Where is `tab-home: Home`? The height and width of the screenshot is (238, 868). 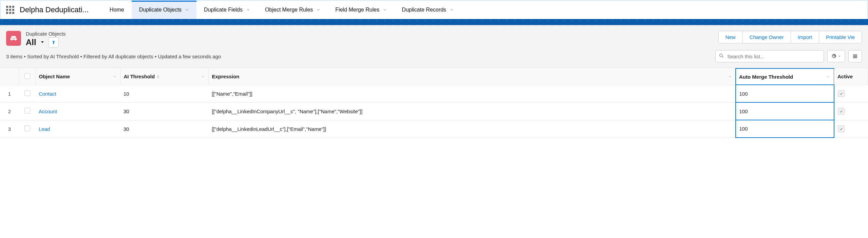
tab-home: Home is located at coordinates (117, 10).